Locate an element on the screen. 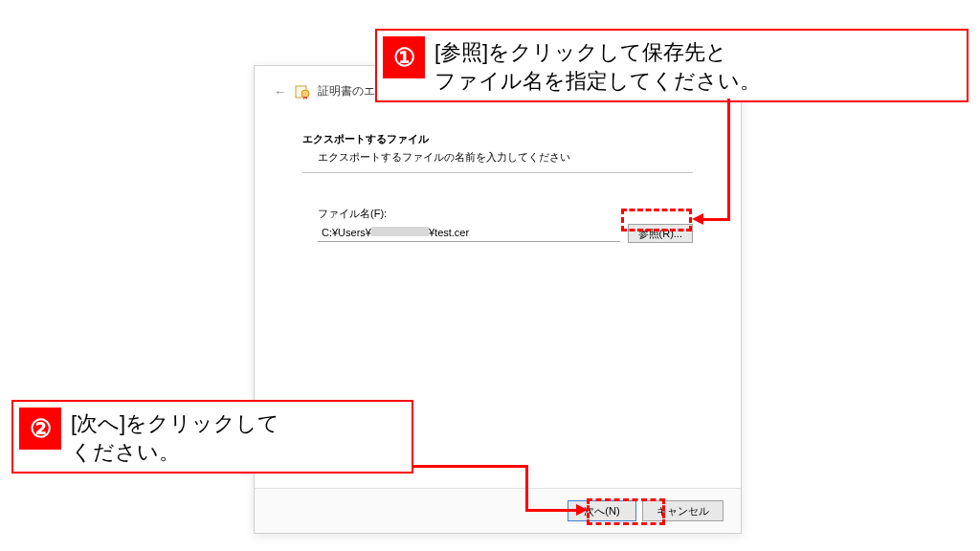  dialog-footer: 次へ(N) キャンセル is located at coordinates (498, 511).